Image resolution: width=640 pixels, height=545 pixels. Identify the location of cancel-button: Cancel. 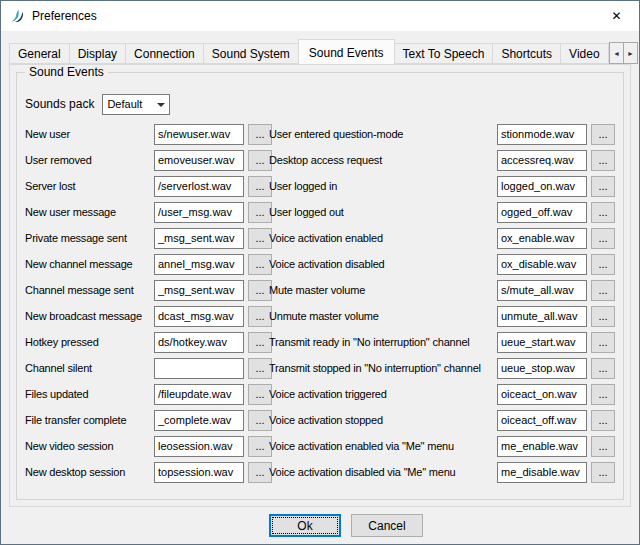
(387, 526).